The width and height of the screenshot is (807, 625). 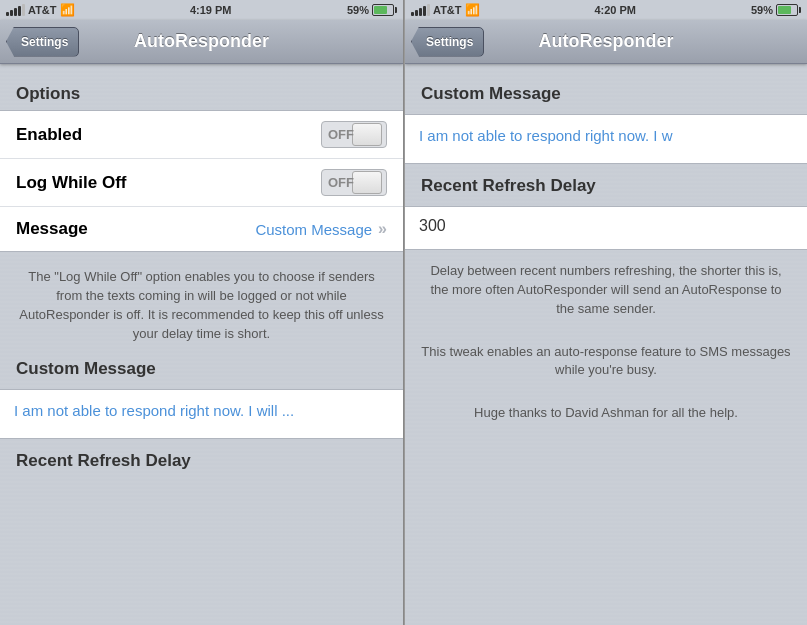 What do you see at coordinates (606, 362) in the screenshot?
I see `tweak-description: This tweak enables an auto-response feat…` at bounding box center [606, 362].